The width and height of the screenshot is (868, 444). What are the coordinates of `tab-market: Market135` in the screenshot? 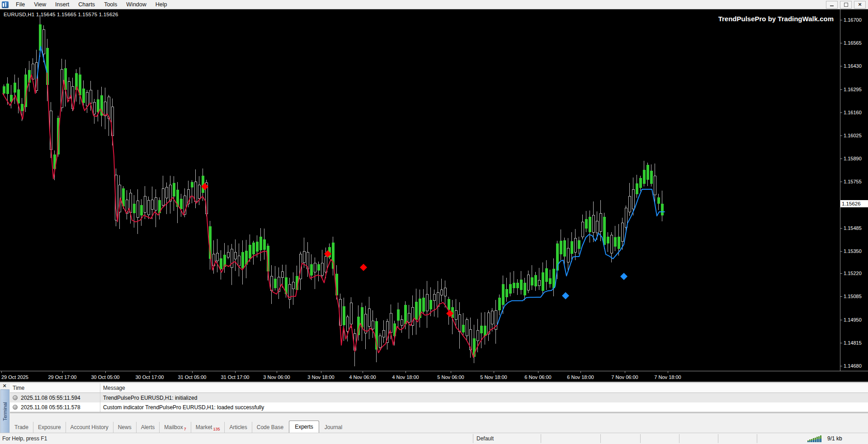 It's located at (208, 428).